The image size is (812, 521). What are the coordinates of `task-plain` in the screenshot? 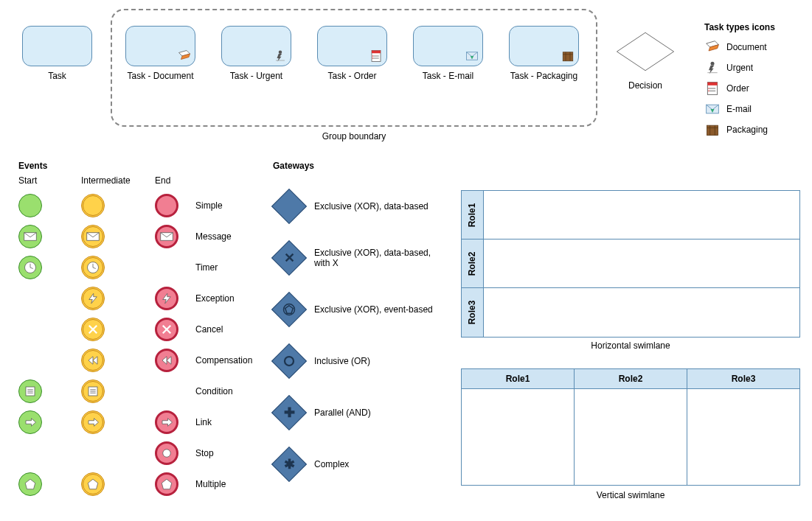 It's located at (58, 46).